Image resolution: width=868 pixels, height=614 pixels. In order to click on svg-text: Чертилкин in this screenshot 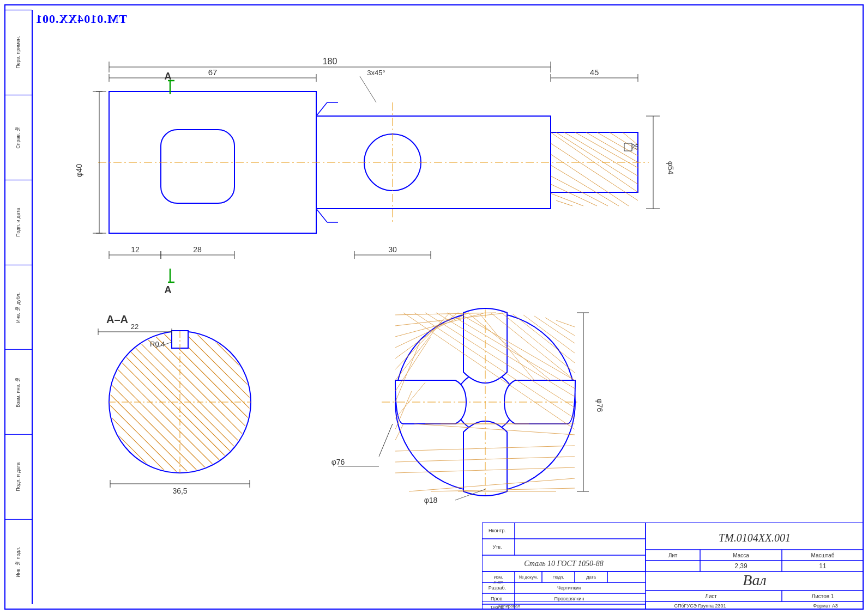, I will do `click(569, 588)`.